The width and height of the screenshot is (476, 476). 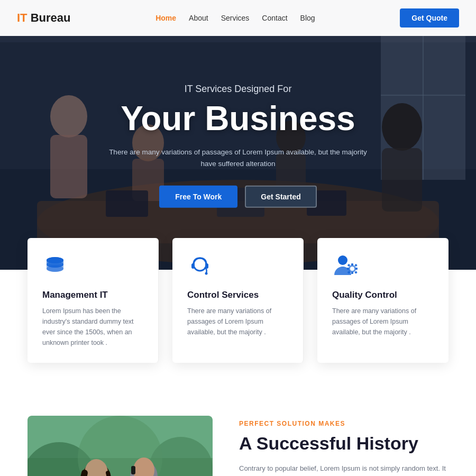 I want to click on service-card-management: Management IT Lorem Ipsum has been the i…, so click(x=93, y=300).